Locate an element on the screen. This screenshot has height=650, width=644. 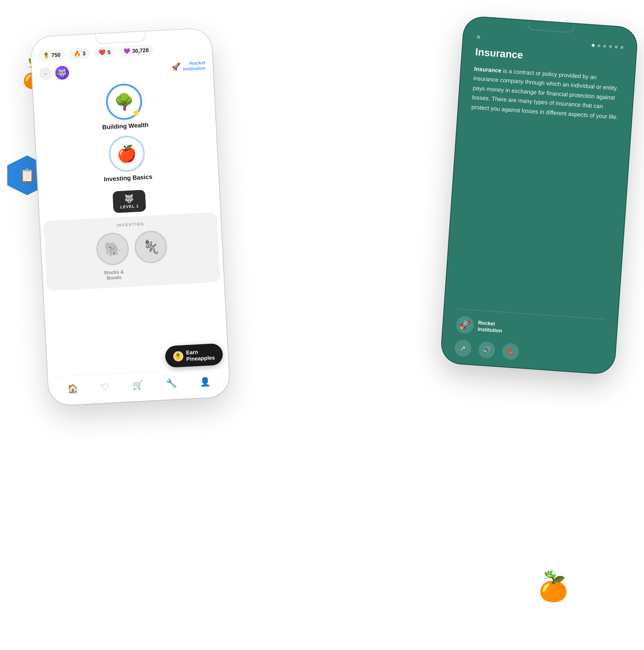
building-wealth-title: Building Wealth is located at coordinates (125, 127).